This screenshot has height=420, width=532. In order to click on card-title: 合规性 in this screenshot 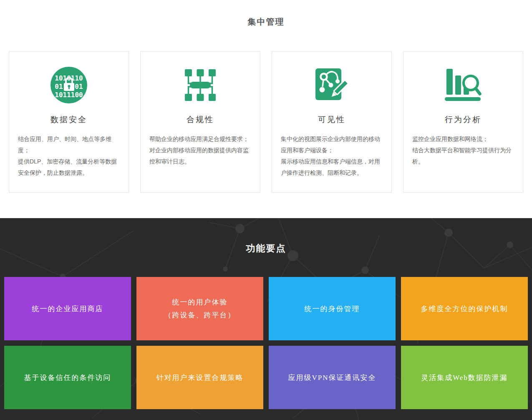, I will do `click(200, 120)`.